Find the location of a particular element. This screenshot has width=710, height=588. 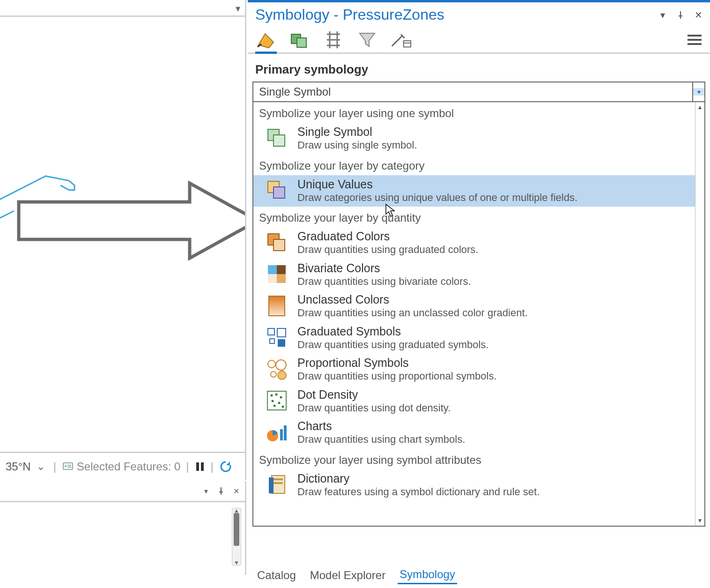

symbology-option-graduated-symbols: Graduated SymbolsDraw quantities using g… is located at coordinates (474, 338).